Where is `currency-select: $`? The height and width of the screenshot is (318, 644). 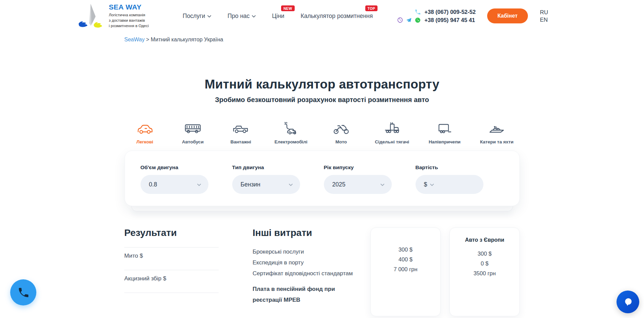 currency-select: $ is located at coordinates (426, 184).